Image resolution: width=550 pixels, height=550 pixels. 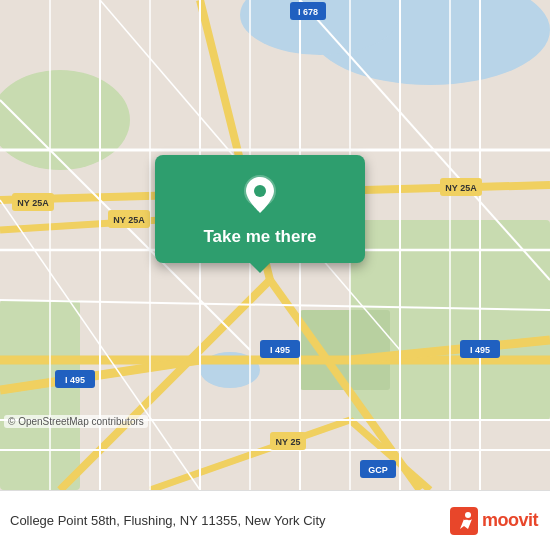 I want to click on cta-bubble: Take me there, so click(x=260, y=209).